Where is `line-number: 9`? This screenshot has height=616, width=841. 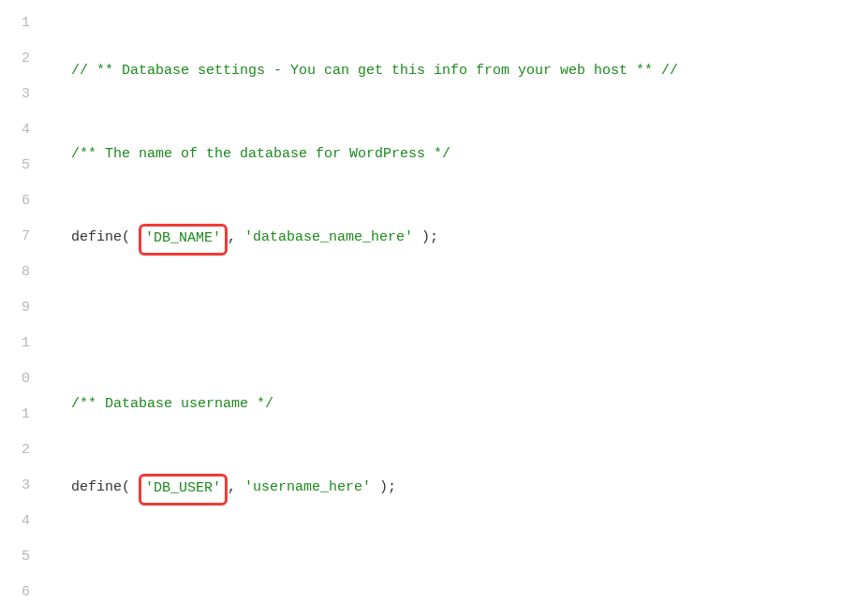 line-number: 9 is located at coordinates (15, 308).